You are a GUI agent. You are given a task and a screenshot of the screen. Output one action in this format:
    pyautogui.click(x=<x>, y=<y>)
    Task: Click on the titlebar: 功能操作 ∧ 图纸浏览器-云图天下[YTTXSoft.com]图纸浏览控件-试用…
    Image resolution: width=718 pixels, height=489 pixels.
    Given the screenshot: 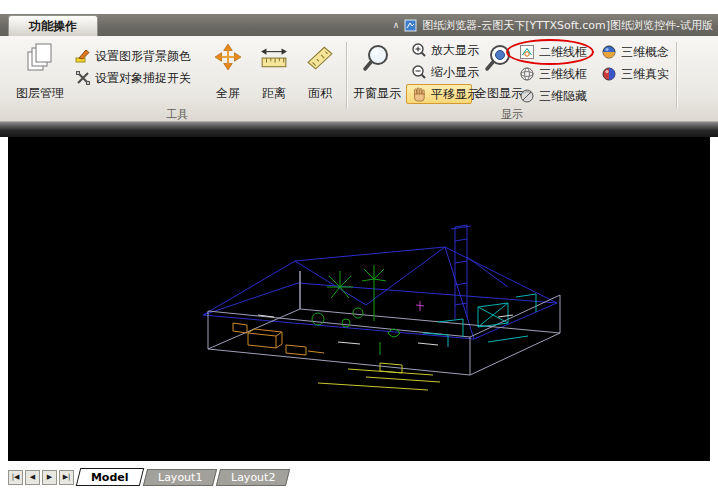 What is the action you would take?
    pyautogui.click(x=359, y=25)
    